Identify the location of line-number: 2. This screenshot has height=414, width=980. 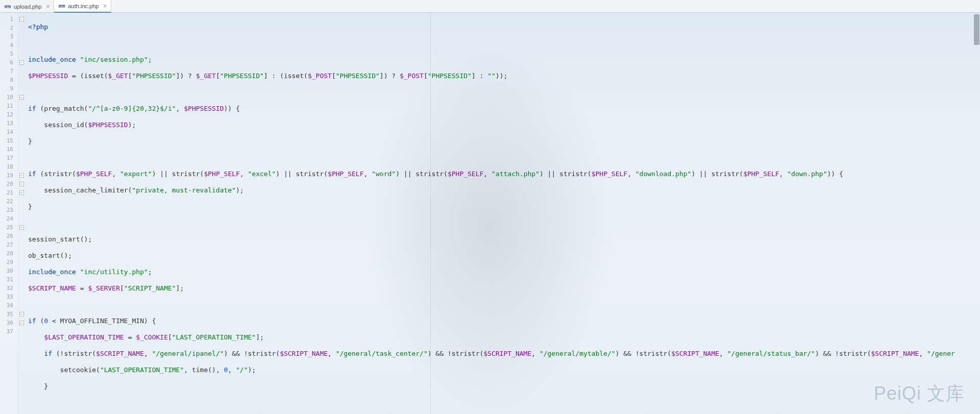
(9, 28).